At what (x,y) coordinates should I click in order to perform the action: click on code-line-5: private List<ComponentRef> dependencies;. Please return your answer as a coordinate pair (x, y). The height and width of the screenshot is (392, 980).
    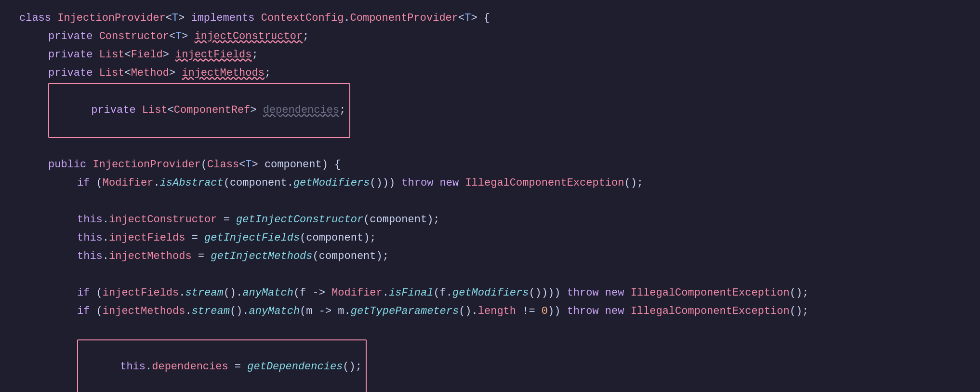
    Looking at the image, I should click on (490, 110).